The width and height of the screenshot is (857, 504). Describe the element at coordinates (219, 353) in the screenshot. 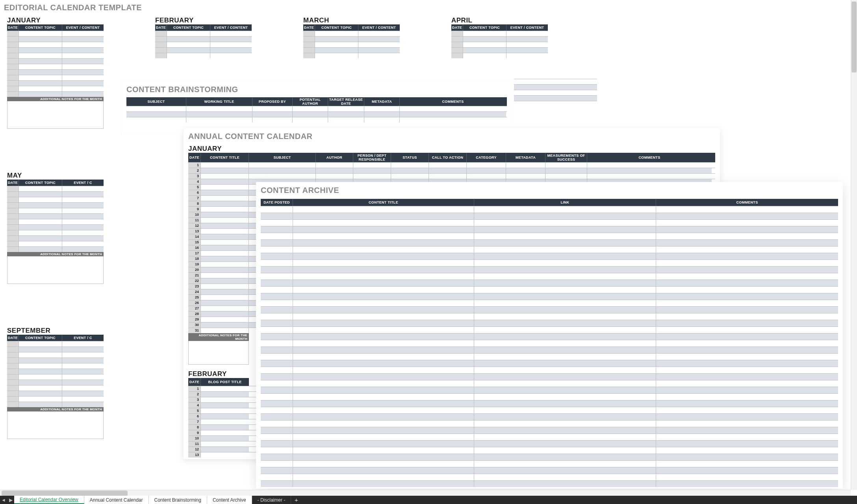

I see `annual-notes-area` at that location.